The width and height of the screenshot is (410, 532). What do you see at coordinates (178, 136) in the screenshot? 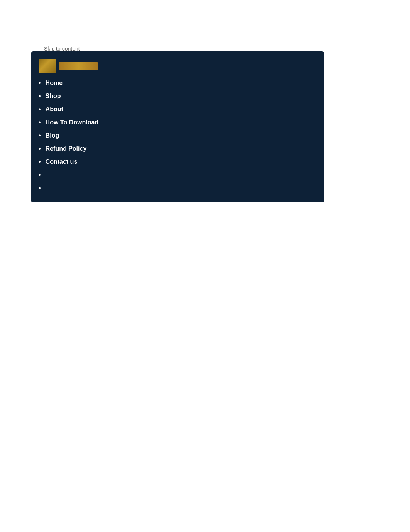
I see `nav-item-blog: Blog` at bounding box center [178, 136].